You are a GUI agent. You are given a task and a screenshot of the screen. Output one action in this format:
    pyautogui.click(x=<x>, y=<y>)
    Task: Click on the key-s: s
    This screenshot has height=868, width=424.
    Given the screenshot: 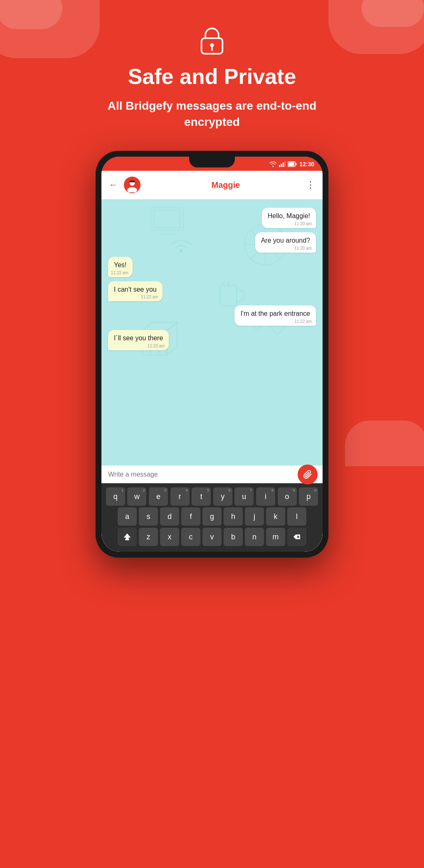 What is the action you would take?
    pyautogui.click(x=148, y=516)
    